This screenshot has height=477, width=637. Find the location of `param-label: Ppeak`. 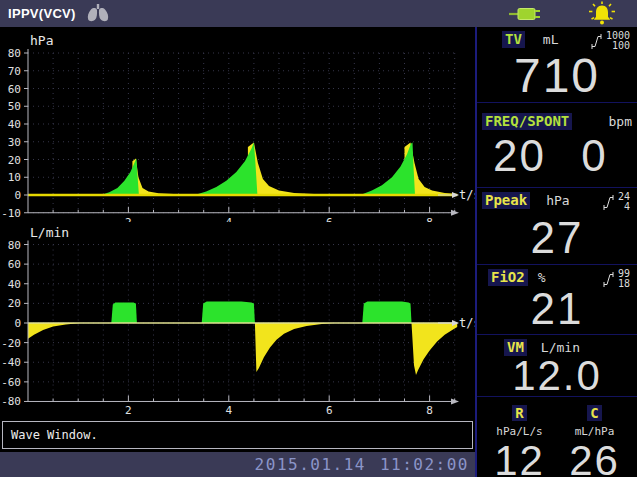

param-label: Ppeak is located at coordinates (506, 200).